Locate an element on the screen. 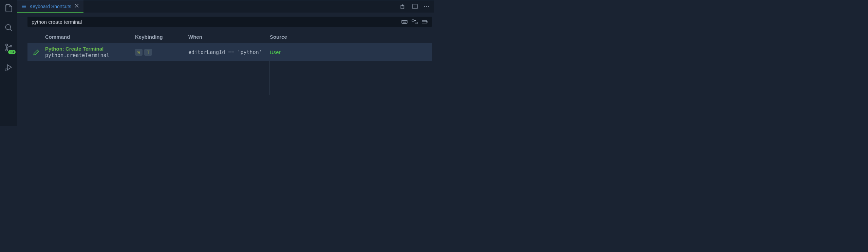  activity-bar: 13 is located at coordinates (9, 63).